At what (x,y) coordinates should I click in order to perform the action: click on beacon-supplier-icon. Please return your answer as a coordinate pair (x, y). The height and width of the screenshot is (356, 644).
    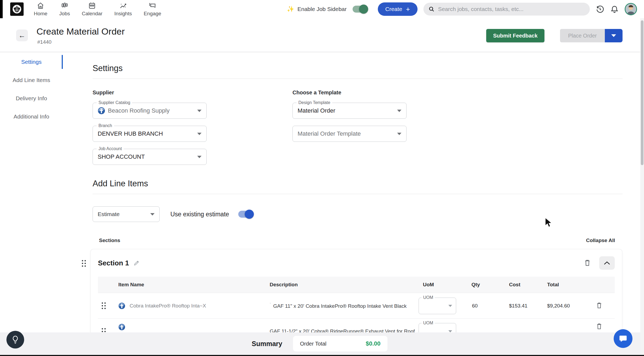
    Looking at the image, I should click on (101, 111).